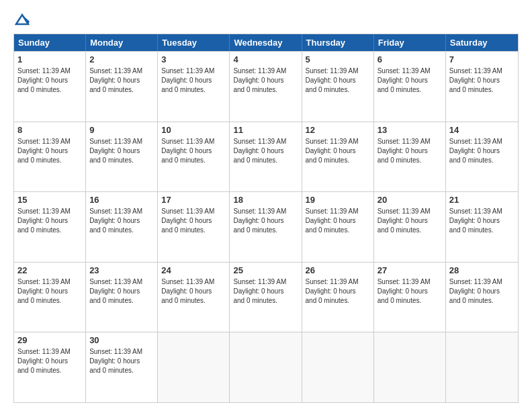  I want to click on table-row: 19Sunset: 11:39 AMDaylight: 0 hoursand 0…, so click(339, 227).